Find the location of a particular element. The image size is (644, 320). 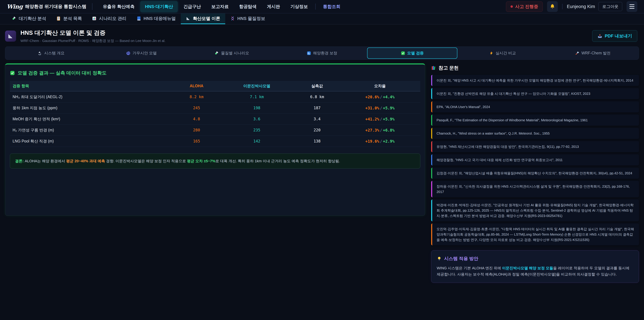

table-cell: 280 is located at coordinates (196, 130).